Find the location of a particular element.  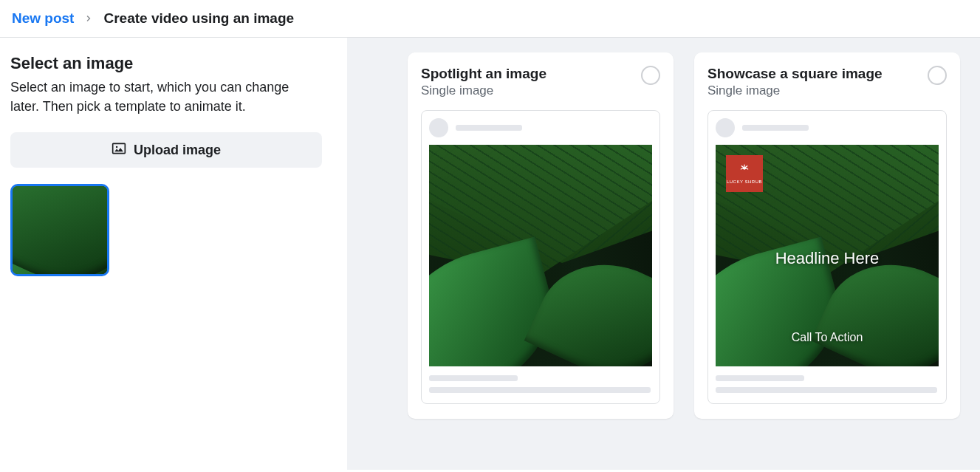

select-image-description: Select an image to start, which you can … is located at coordinates (165, 97).